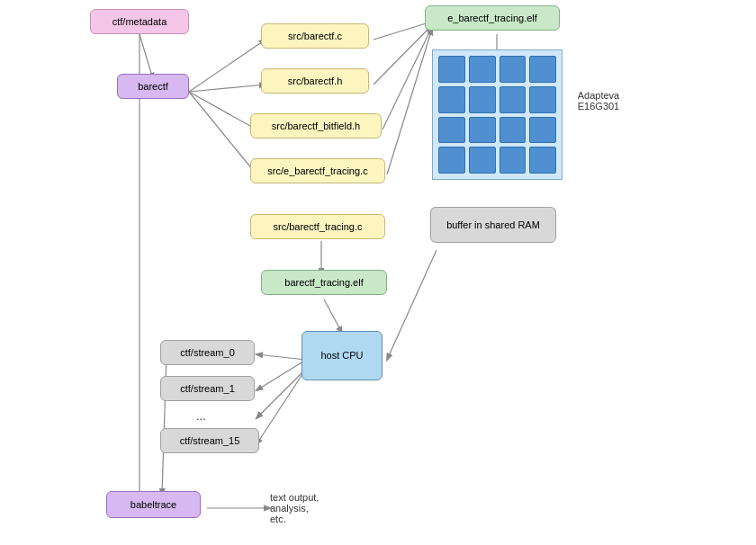 The image size is (756, 545). Describe the element at coordinates (497, 115) in the screenshot. I see `adapteva-grid` at that location.